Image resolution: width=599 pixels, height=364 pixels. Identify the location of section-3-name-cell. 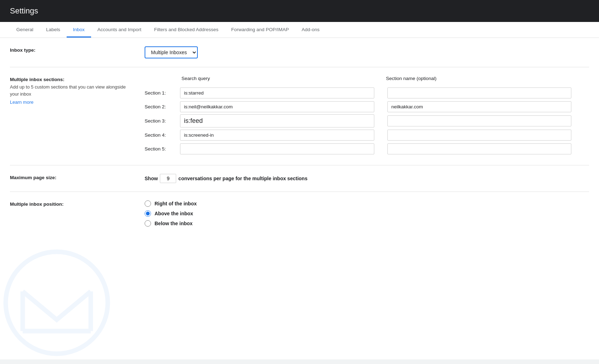
(487, 121).